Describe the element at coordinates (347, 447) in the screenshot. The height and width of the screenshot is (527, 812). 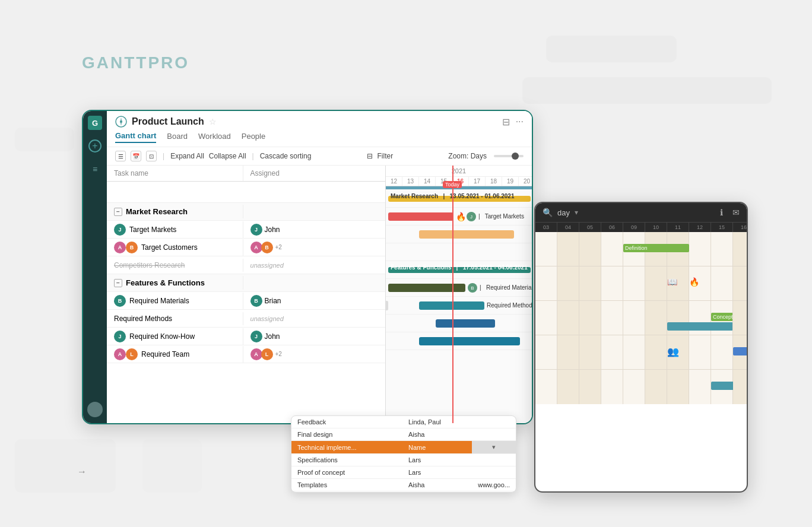
I see `cell-task-technical: Technical impleme...` at that location.